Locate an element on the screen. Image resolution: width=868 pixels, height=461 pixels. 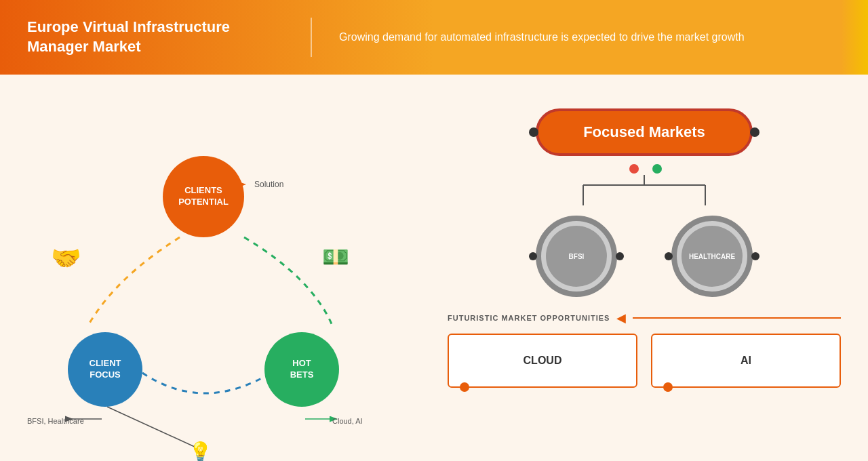
money-icon: 💵 is located at coordinates (336, 257).